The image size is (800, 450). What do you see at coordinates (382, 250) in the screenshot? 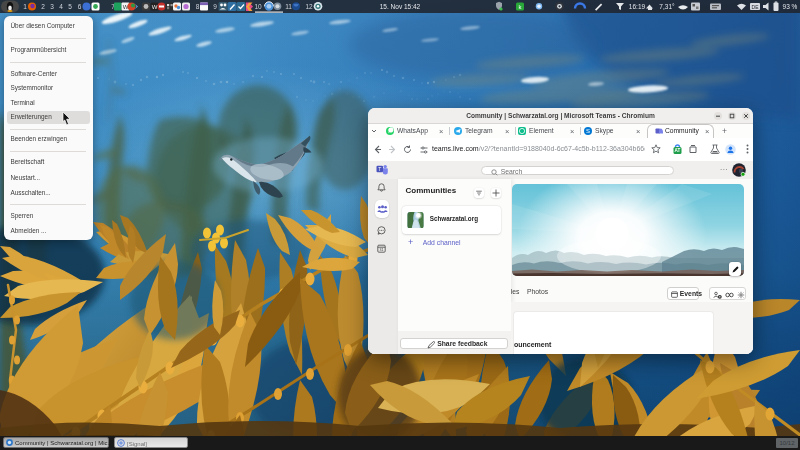
I see `svg-text: 31` at bounding box center [382, 250].